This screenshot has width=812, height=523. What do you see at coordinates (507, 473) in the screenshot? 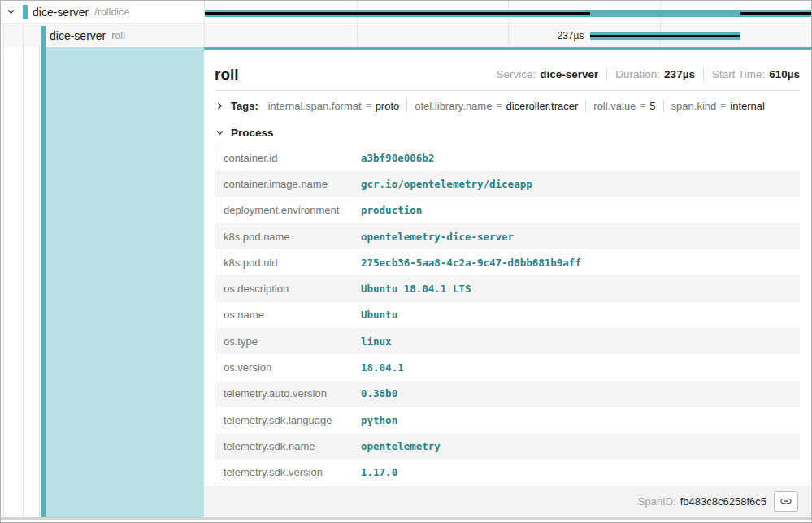
I see `process-row: telemetry.sdk.version1.17.0` at bounding box center [507, 473].